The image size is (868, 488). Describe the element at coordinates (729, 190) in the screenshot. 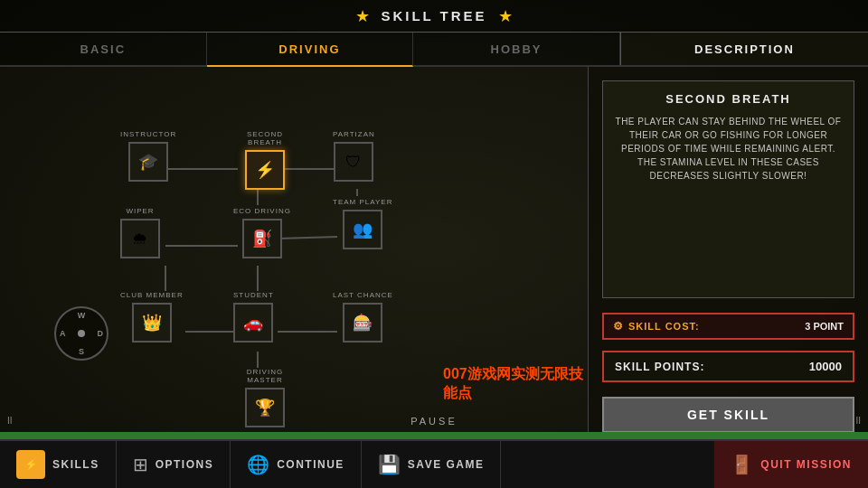

I see `desc-box: SECOND BREATH THE PLAYER CAN STAY BEHIND…` at that location.